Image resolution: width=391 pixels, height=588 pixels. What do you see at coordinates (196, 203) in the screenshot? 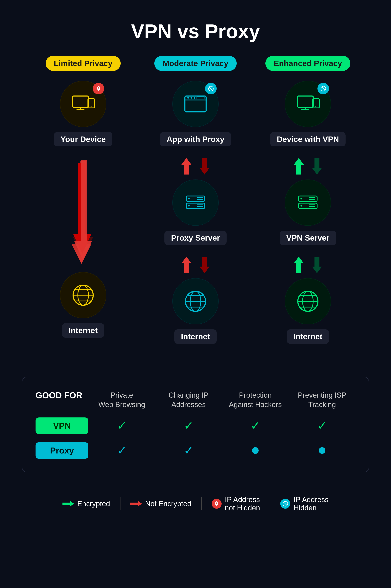
I see `column-proxy: Moderate Privacy App with Proxy` at bounding box center [196, 203].